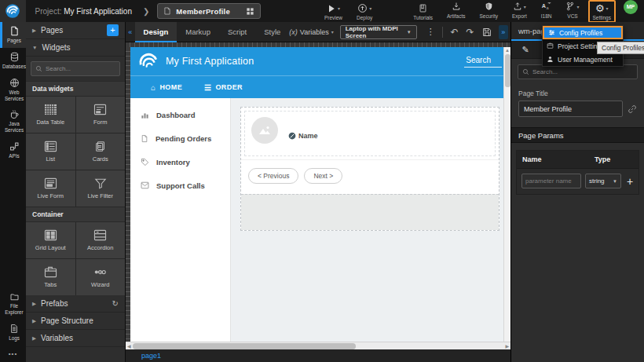 The image size is (644, 362). What do you see at coordinates (13, 333) in the screenshot?
I see `sidebar-item-logs: Logs` at bounding box center [13, 333].